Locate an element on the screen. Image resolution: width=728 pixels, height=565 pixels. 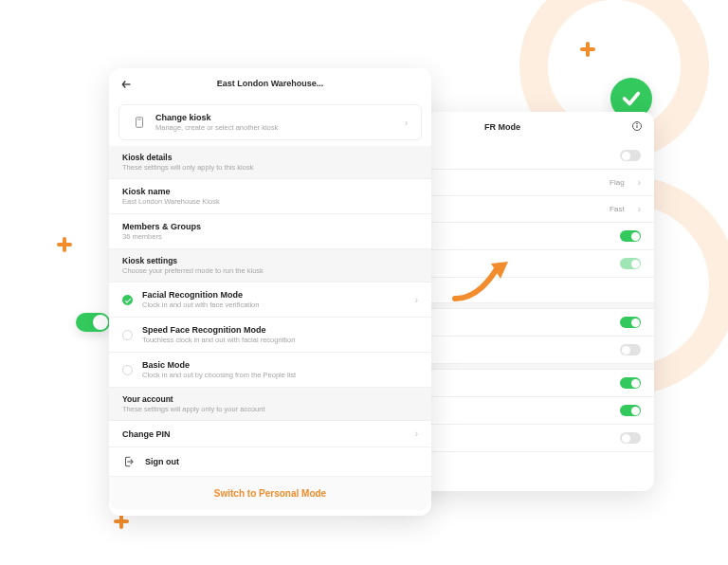
page-title: East London Warehouse... is located at coordinates (271, 83).